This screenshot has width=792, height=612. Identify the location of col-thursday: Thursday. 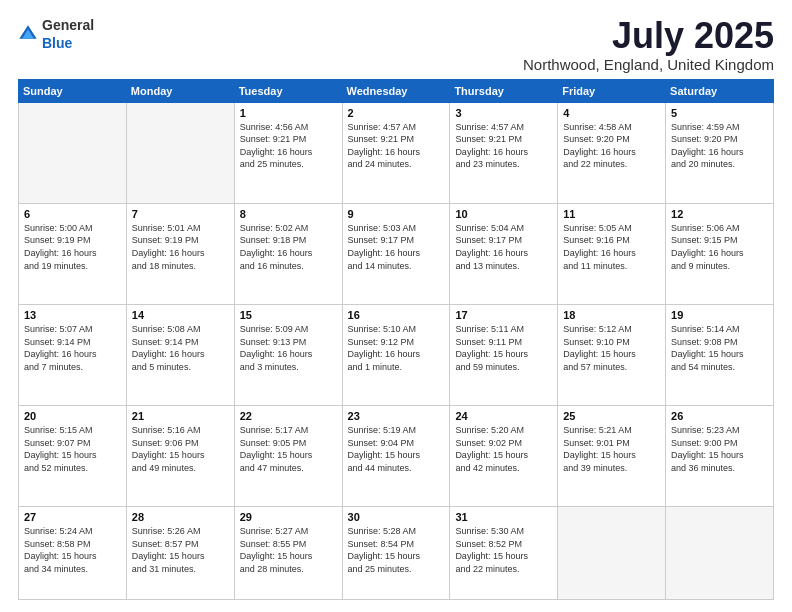
(504, 90).